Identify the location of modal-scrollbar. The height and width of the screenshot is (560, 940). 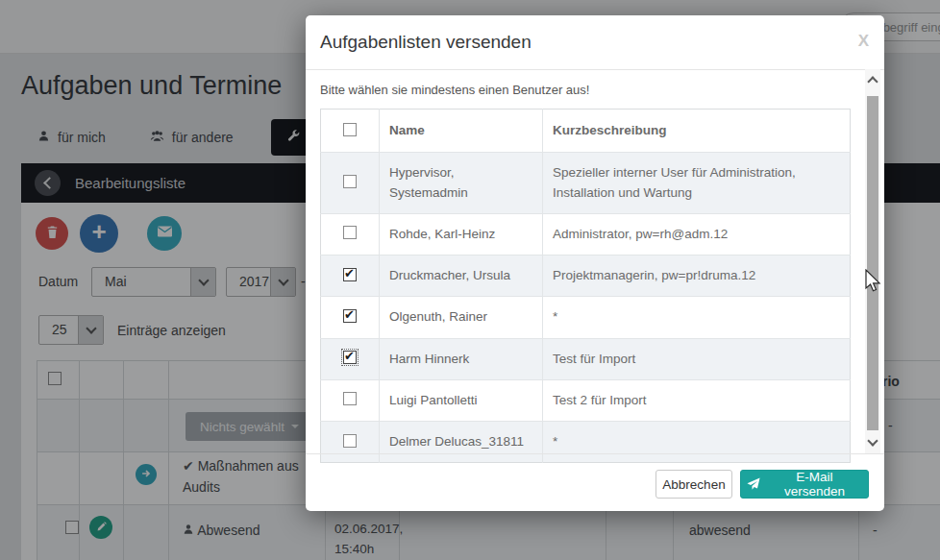
(873, 261).